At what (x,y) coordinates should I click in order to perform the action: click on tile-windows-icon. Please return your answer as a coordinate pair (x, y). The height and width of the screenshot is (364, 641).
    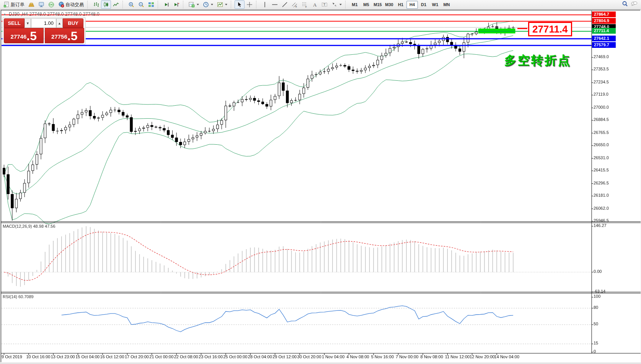
    Looking at the image, I should click on (151, 5).